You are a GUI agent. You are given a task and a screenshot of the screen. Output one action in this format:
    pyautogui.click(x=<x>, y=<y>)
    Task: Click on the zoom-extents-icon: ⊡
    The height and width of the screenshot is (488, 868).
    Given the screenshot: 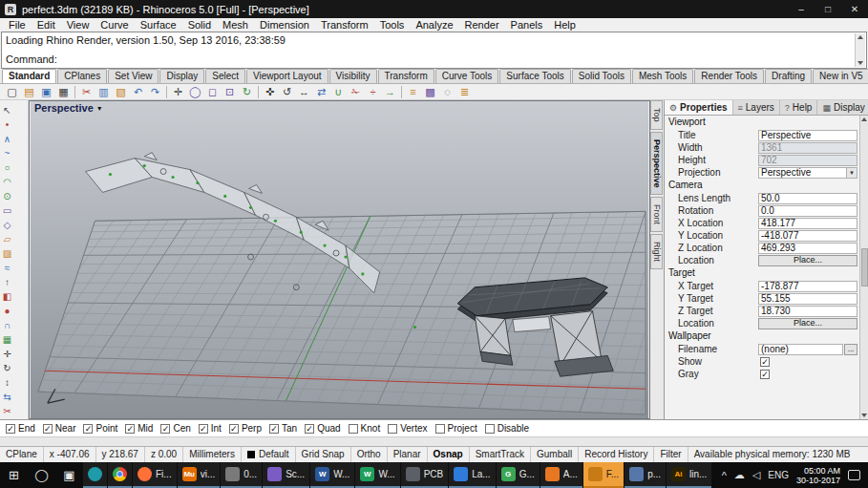 What is the action you would take?
    pyautogui.click(x=229, y=92)
    